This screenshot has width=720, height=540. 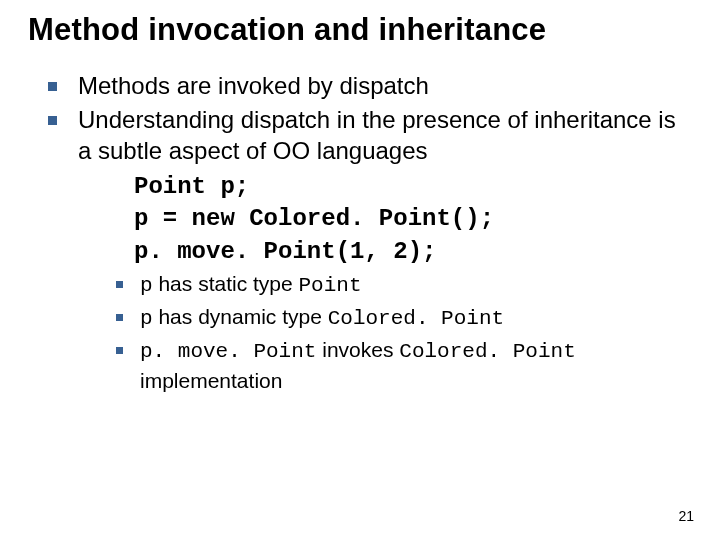 What do you see at coordinates (211, 380) in the screenshot?
I see `sub3-text-b: implementation` at bounding box center [211, 380].